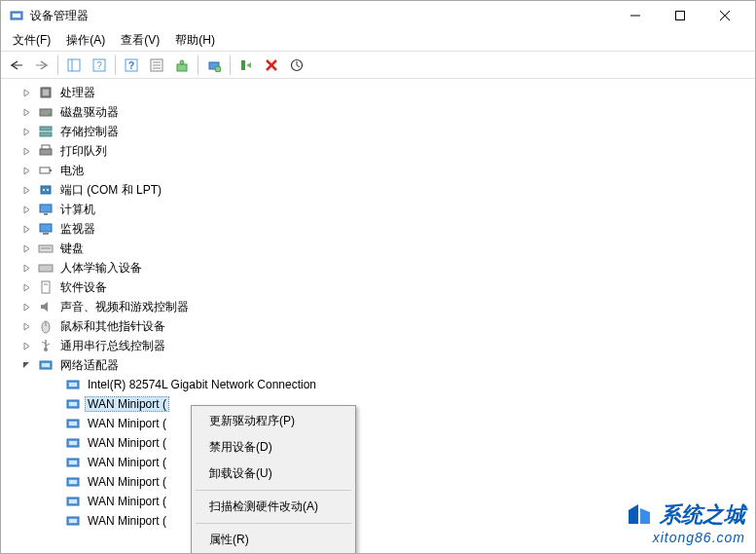 The image size is (756, 554). What do you see at coordinates (273, 448) in the screenshot?
I see `ctx-disable: 禁用设备(D)` at bounding box center [273, 448].